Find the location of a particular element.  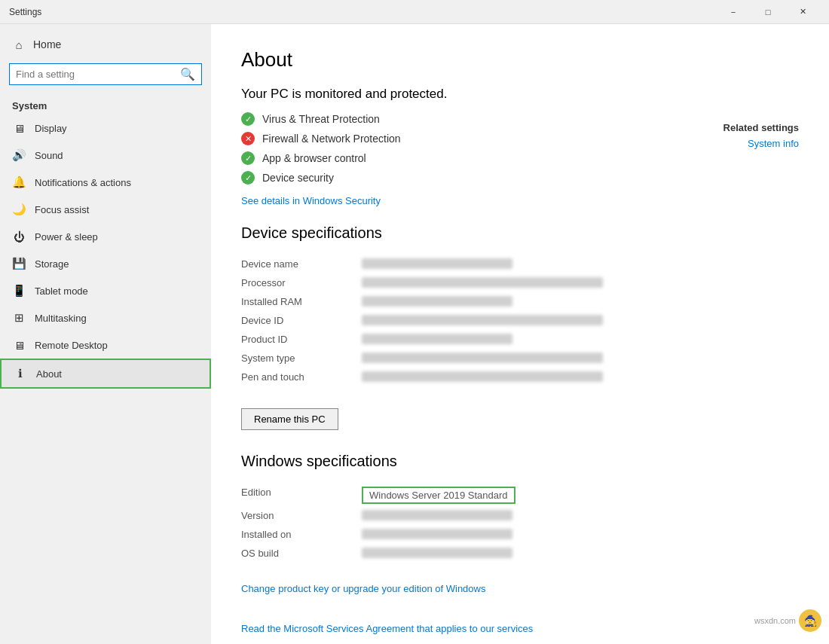

table-row: Pen and touch is located at coordinates (520, 378).